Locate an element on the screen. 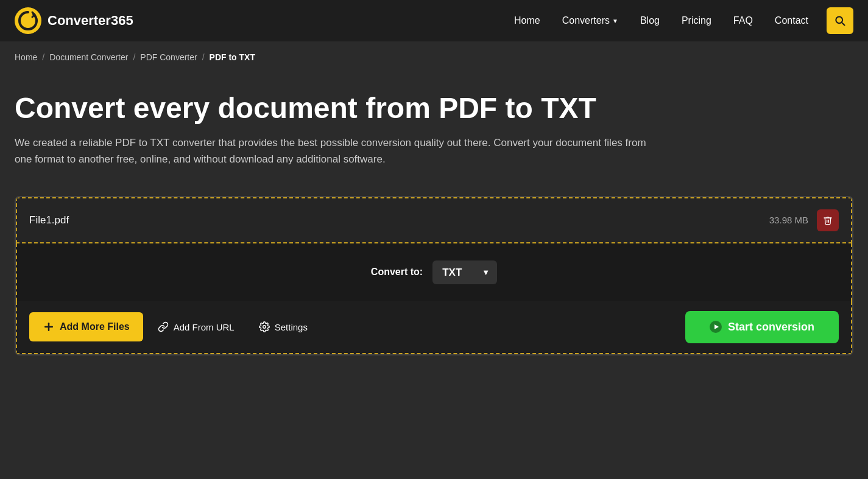 This screenshot has width=868, height=479. format-select-wrapper: TXT DOC DOCX RTF ODT ▼ is located at coordinates (465, 273).